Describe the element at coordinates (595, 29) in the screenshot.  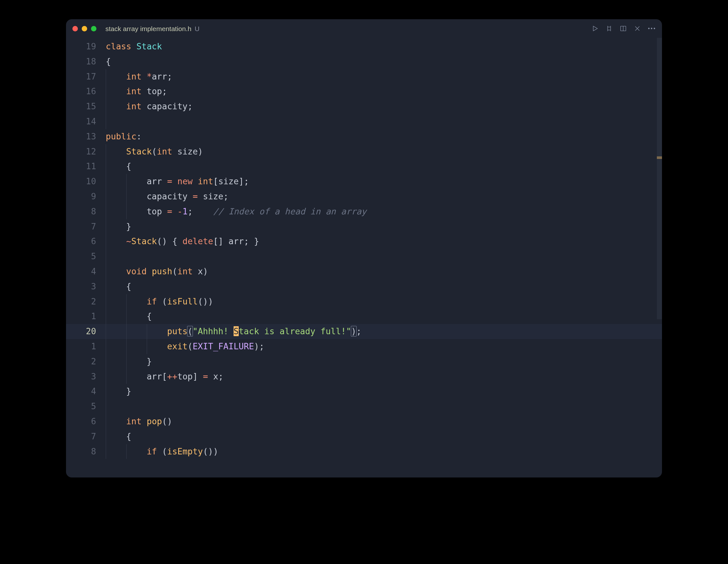
I see `run-icon` at that location.